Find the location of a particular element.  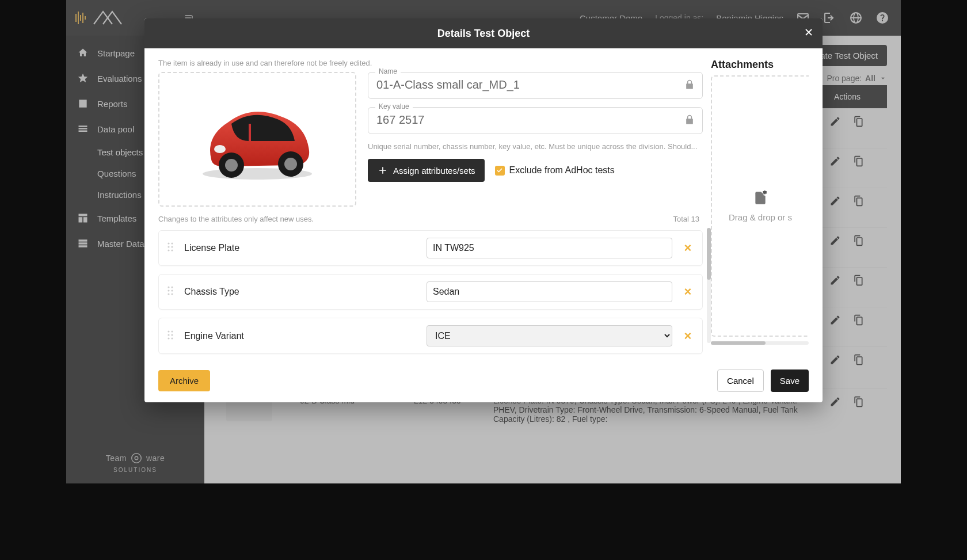

attr-label: License Plate is located at coordinates (300, 248).